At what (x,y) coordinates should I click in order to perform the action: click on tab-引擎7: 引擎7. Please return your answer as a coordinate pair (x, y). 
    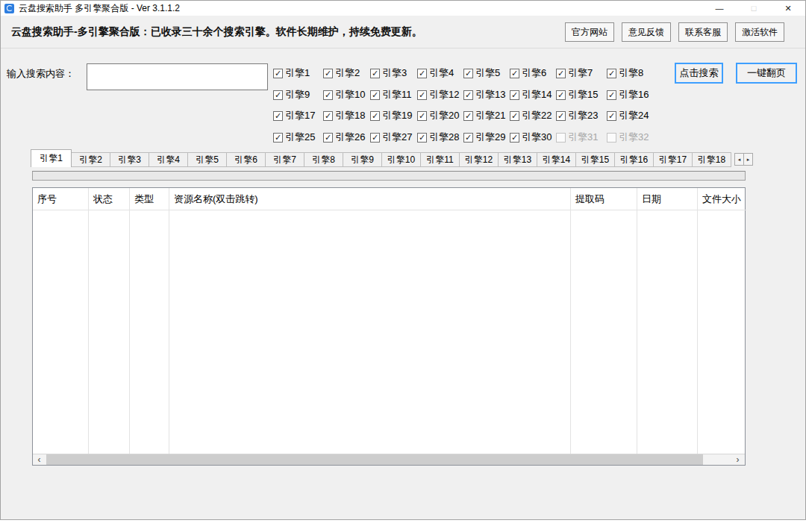
    Looking at the image, I should click on (285, 160).